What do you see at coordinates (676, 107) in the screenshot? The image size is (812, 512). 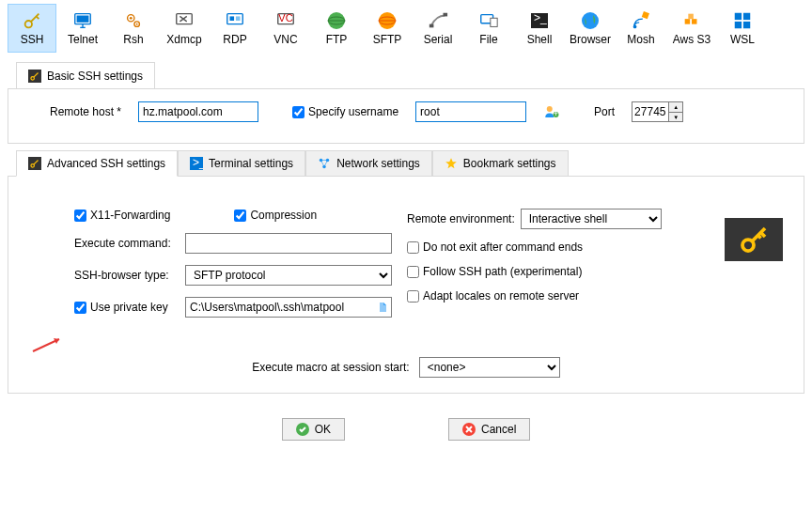 I see `port-up: ▲` at bounding box center [676, 107].